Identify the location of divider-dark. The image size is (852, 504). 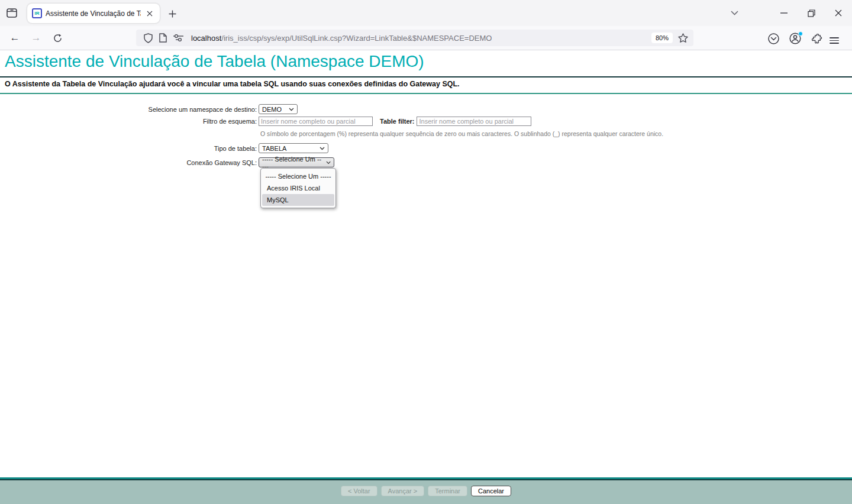
(426, 77).